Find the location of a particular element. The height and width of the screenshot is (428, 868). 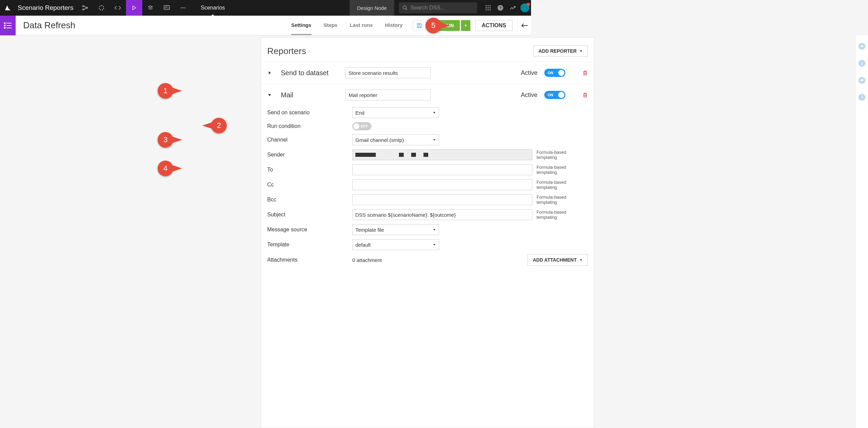

callout-1: 1 is located at coordinates (165, 91).